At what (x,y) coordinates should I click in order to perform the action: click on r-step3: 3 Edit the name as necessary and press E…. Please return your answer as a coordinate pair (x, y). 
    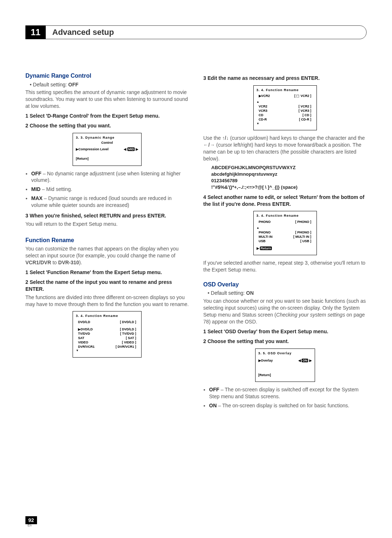
    Looking at the image, I should click on (285, 78).